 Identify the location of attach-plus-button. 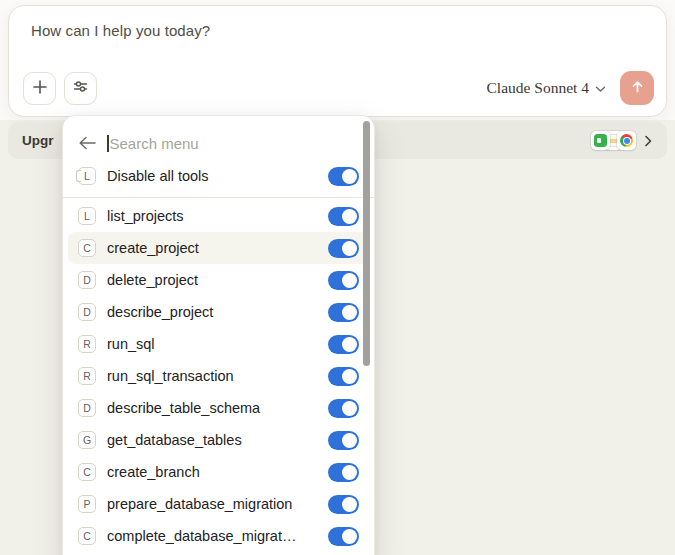
(40, 88).